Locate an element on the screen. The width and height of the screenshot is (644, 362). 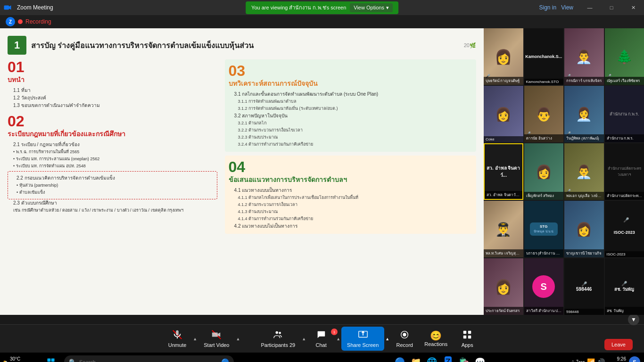
chat-notification-badge: 1 is located at coordinates (334, 332).